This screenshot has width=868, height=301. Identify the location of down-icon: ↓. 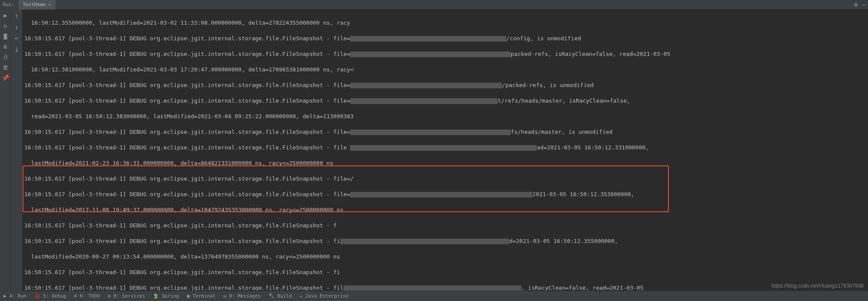
(17, 27).